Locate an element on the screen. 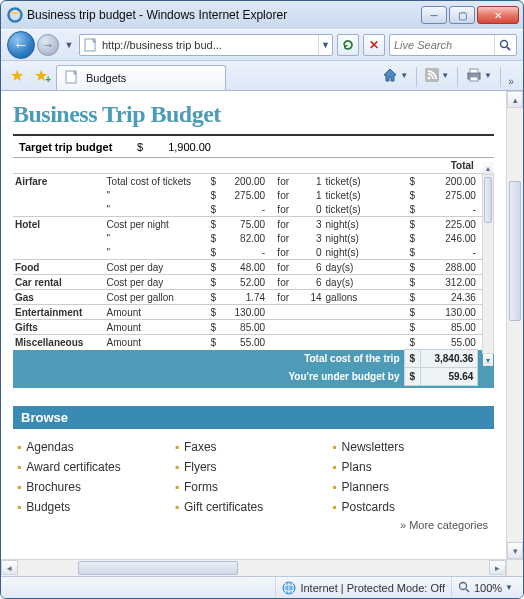 The image size is (524, 599). browse-link: ▪Forms is located at coordinates (254, 487).